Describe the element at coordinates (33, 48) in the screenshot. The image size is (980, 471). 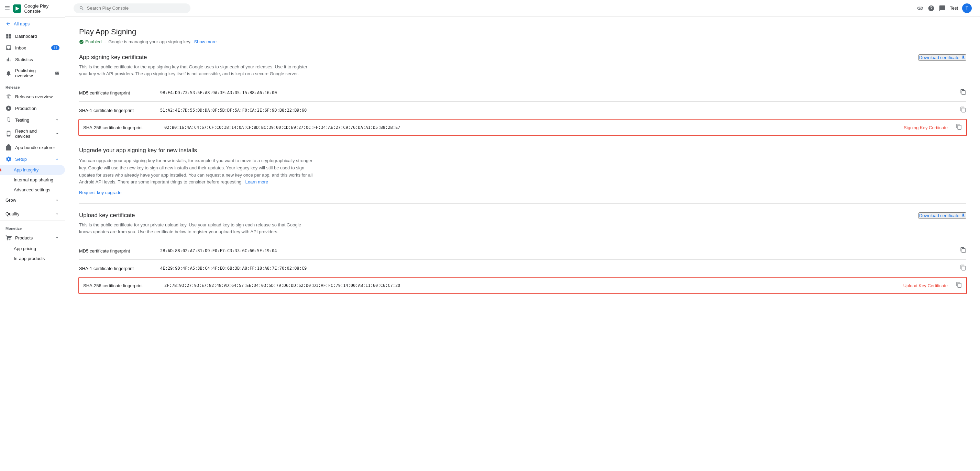
I see `sidebar-item-inbox: Inbox 11` at that location.